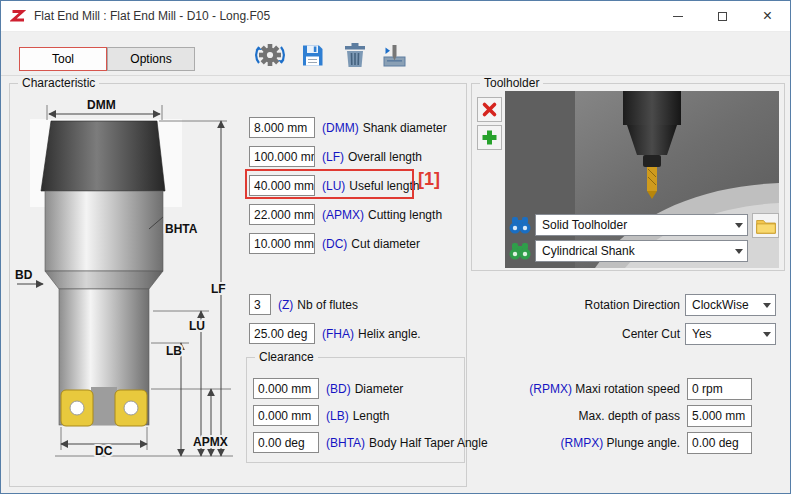  Describe the element at coordinates (720, 416) in the screenshot. I see `depth-of-pass-input: 5.000 mm` at that location.